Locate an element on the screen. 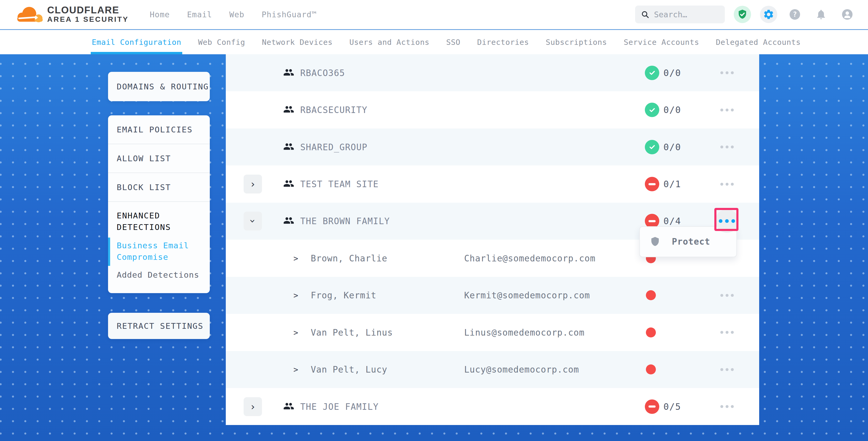  tab-email-configuration: Email Configuration is located at coordinates (136, 42).